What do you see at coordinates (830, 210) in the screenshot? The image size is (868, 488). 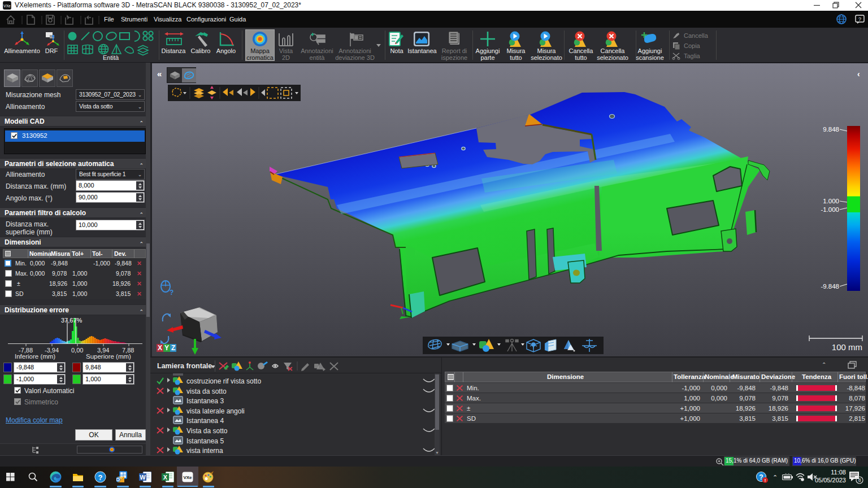 I see `svg-text: -1.000` at bounding box center [830, 210].